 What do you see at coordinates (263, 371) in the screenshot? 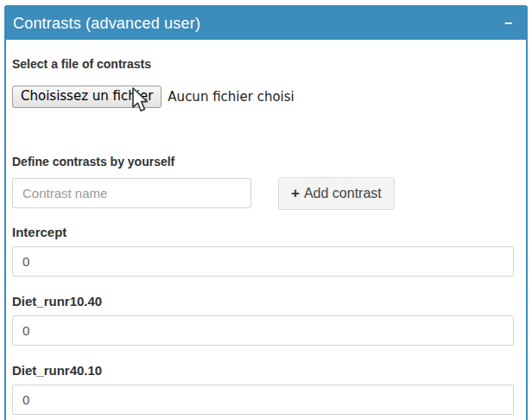
I see `contrast-field-label-diet-runr40-10: Diet_runr40.10` at bounding box center [263, 371].